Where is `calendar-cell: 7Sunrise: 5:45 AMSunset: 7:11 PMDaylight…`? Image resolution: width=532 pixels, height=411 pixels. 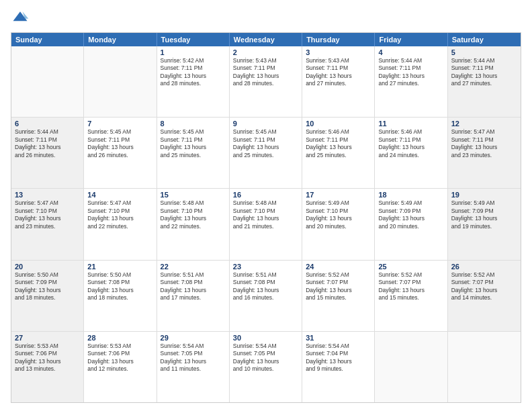
calendar-cell: 7Sunrise: 5:45 AMSunset: 7:11 PMDaylight… is located at coordinates (120, 153).